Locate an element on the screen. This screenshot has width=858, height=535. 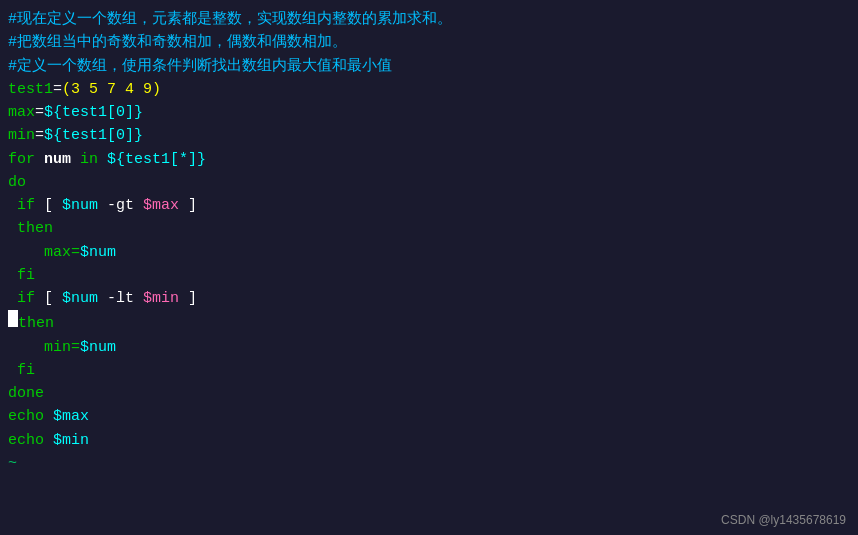
if-keyword-2: if is located at coordinates (30, 298).